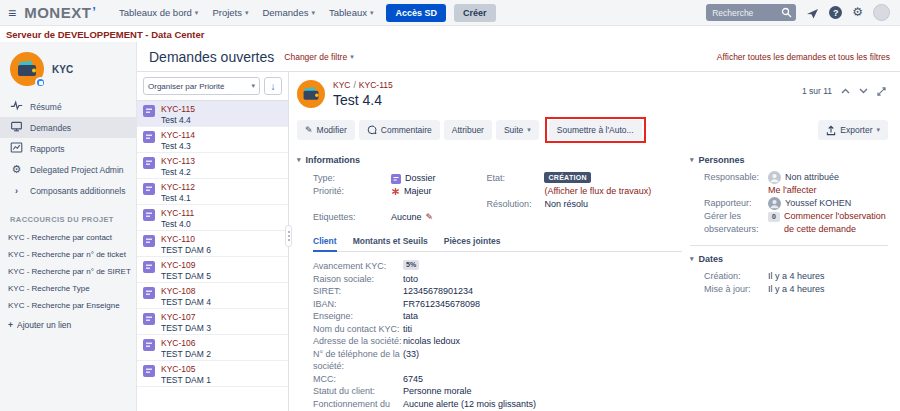 The image size is (900, 411). Describe the element at coordinates (796, 290) in the screenshot. I see `updated-value: Il y a 4 heures` at that location.